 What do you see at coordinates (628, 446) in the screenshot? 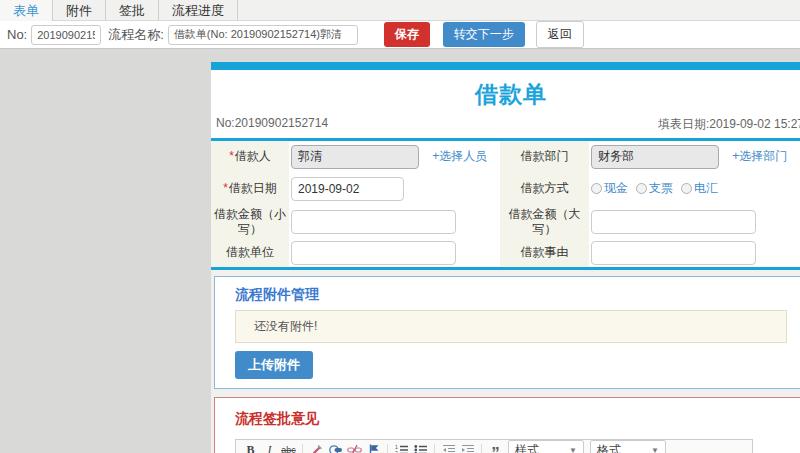
I see `format-dropdown: 格式 ▼` at bounding box center [628, 446].